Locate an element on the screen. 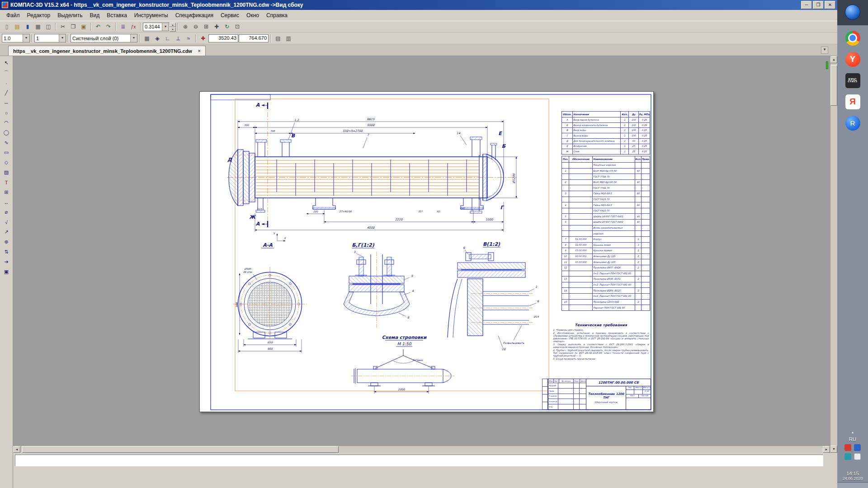  ortho-icon: ∟ is located at coordinates (168, 38).